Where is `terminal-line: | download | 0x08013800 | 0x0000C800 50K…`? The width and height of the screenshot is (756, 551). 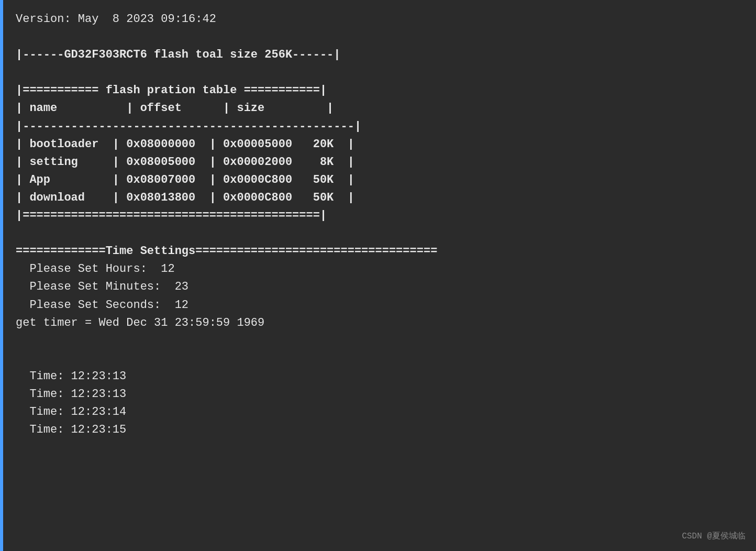 terminal-line: | download | 0x08013800 | 0x0000C800 50K… is located at coordinates (381, 198).